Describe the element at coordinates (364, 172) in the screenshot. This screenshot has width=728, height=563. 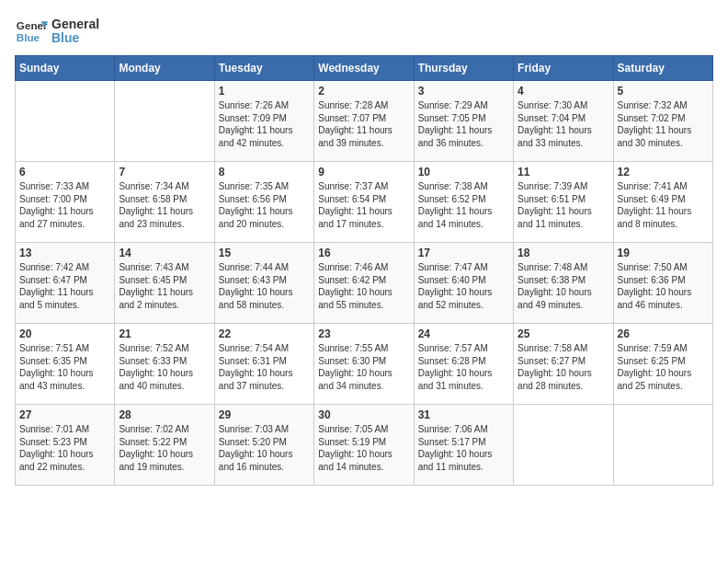
I see `day-number: 9` at that location.